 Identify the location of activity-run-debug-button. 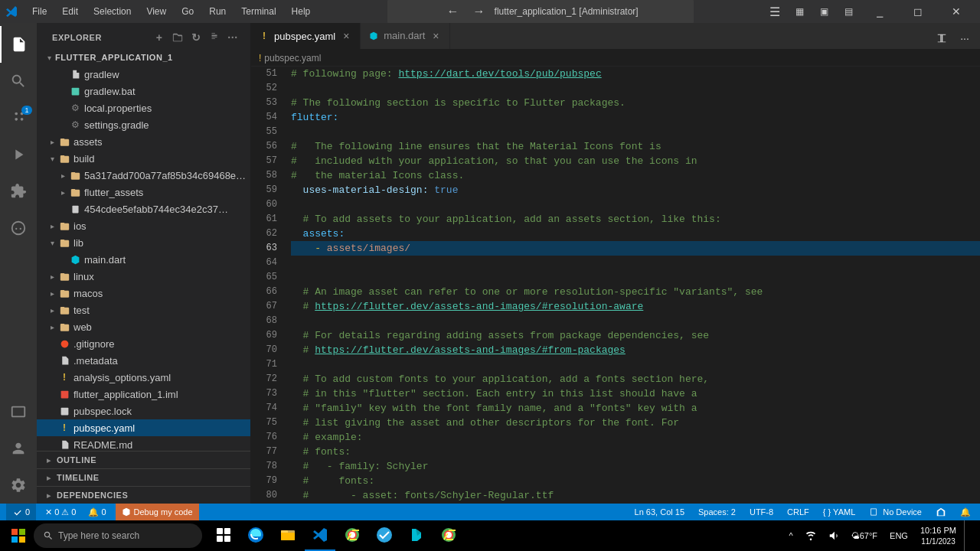
(18, 155).